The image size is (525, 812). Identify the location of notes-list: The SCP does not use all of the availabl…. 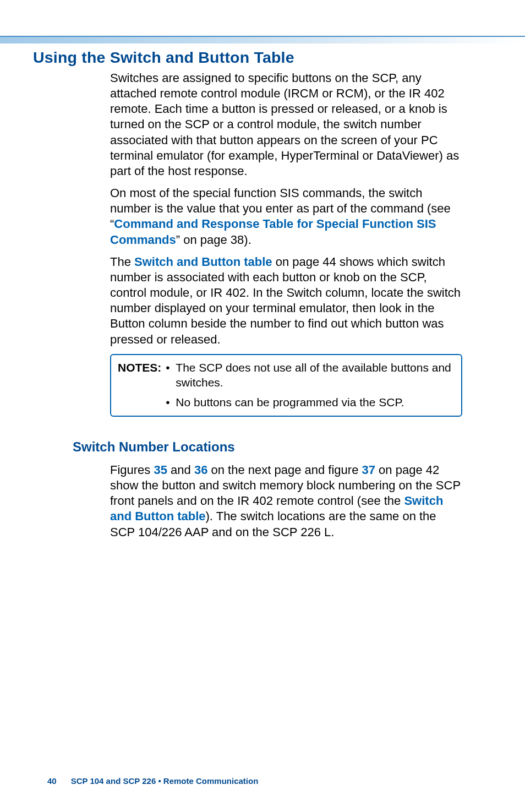
(310, 385).